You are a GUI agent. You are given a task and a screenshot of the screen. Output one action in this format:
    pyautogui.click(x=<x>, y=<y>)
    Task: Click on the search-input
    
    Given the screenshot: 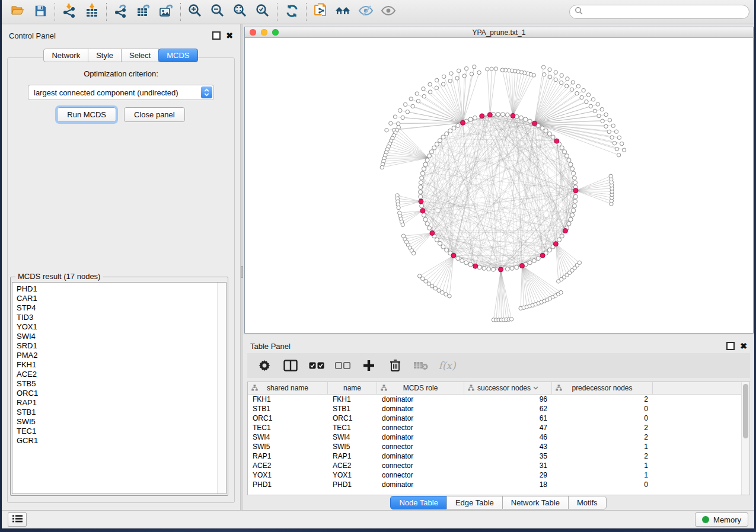 What is the action you would take?
    pyautogui.click(x=665, y=12)
    